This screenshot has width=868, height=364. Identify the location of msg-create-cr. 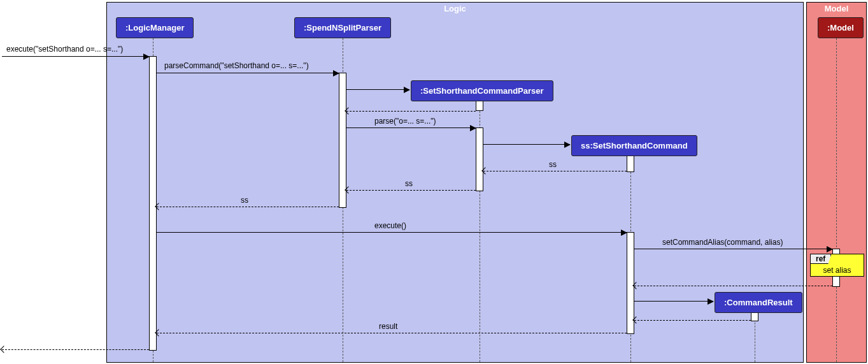
(674, 301).